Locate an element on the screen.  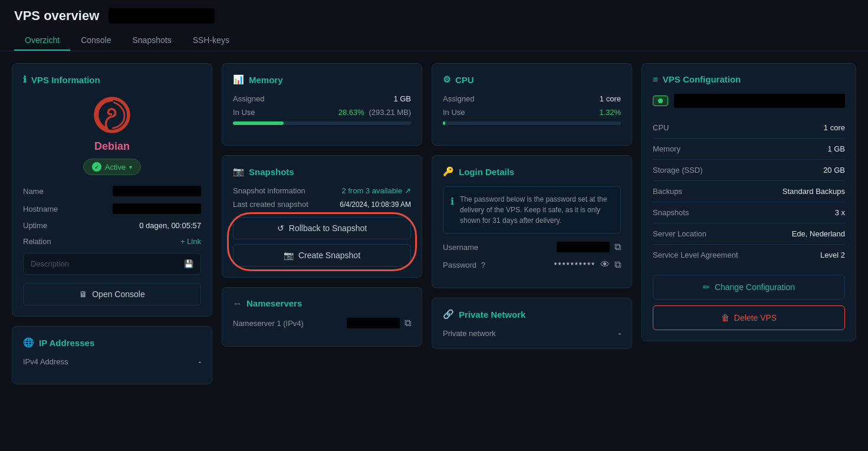
cpu-icon: ⚙ is located at coordinates (447, 80).